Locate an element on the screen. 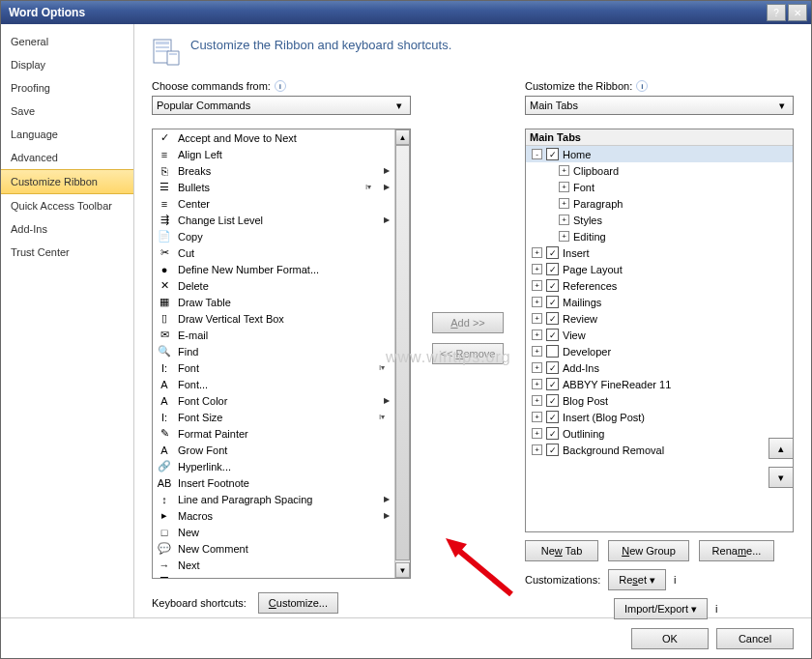  command-item: ABInsert Footnote is located at coordinates (274, 483).